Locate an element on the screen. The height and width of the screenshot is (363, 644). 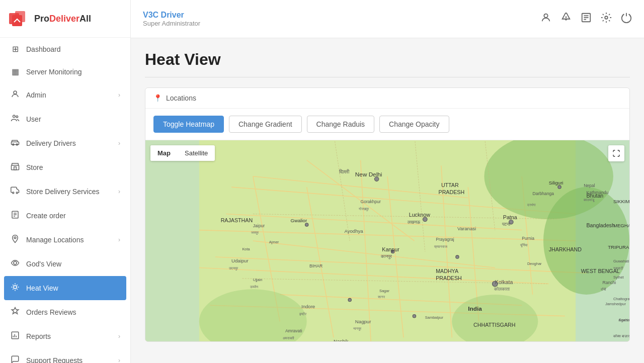
svg-text: लखनऊ is located at coordinates (414, 222).